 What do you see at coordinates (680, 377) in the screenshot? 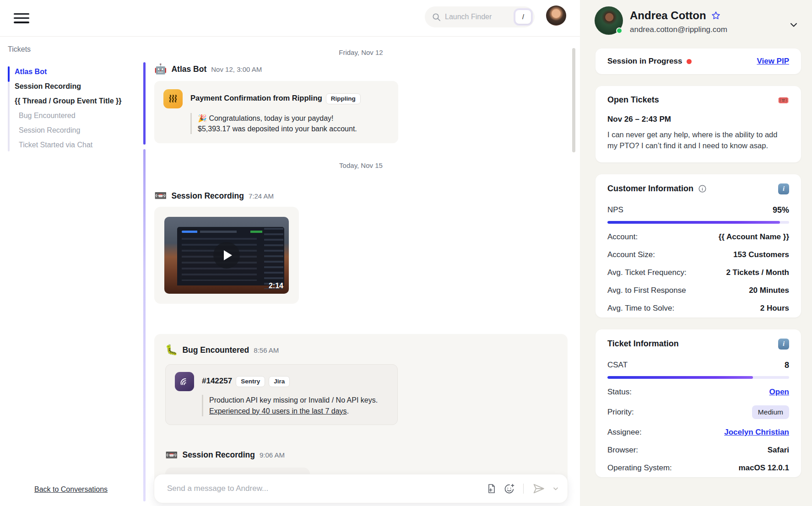
I see `csat-progress-fill` at bounding box center [680, 377].